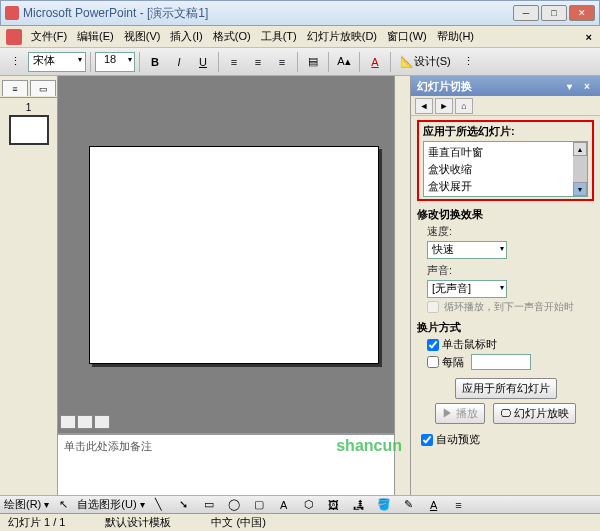 This screenshot has width=600, height=531. What do you see at coordinates (234, 62) in the screenshot?
I see `align-left-button: ≡` at bounding box center [234, 62].